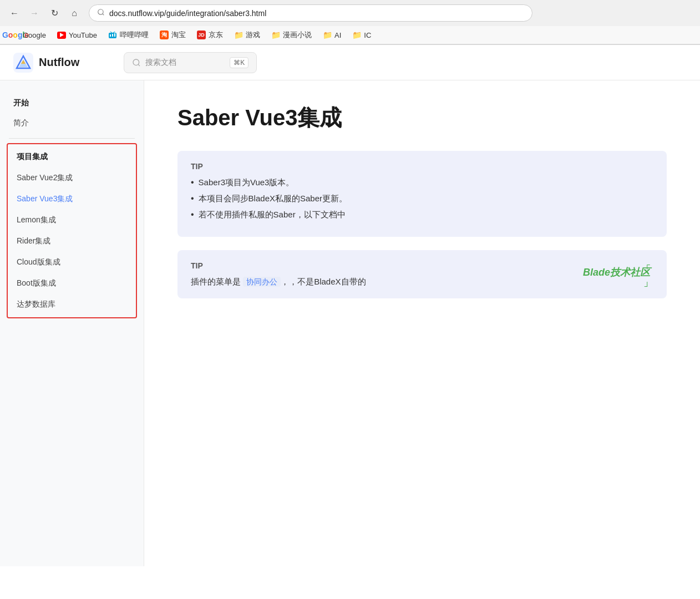 Image resolution: width=700 pixels, height=599 pixels. Describe the element at coordinates (276, 35) in the screenshot. I see `folder-manga-icon: 📁` at that location.